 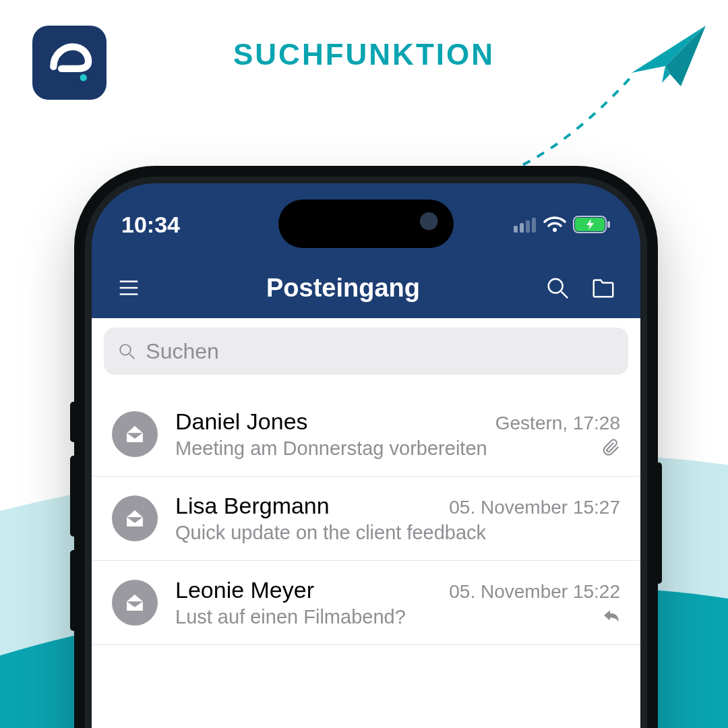 I want to click on page-title: SUCHFUNKTION, so click(x=364, y=55).